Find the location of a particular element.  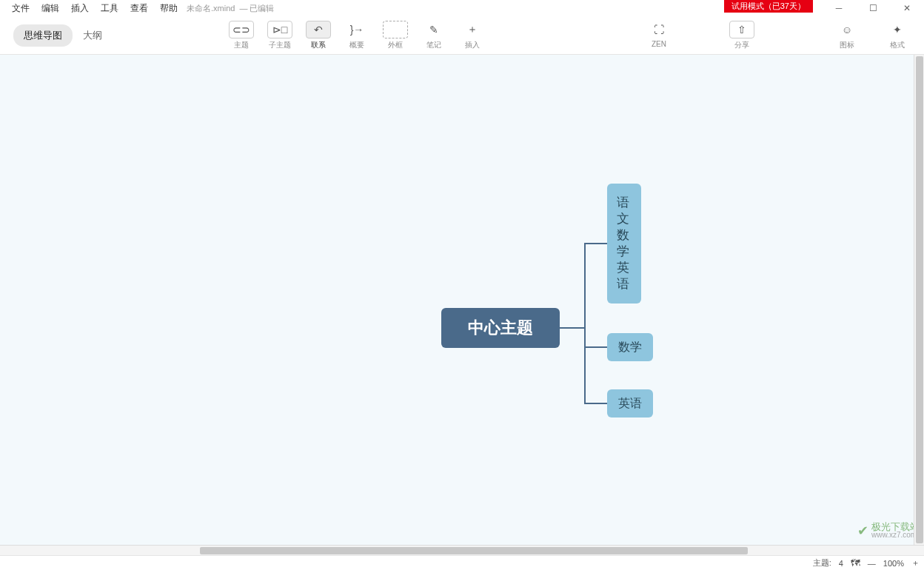

node-sub1-l4: 英 is located at coordinates (625, 268).